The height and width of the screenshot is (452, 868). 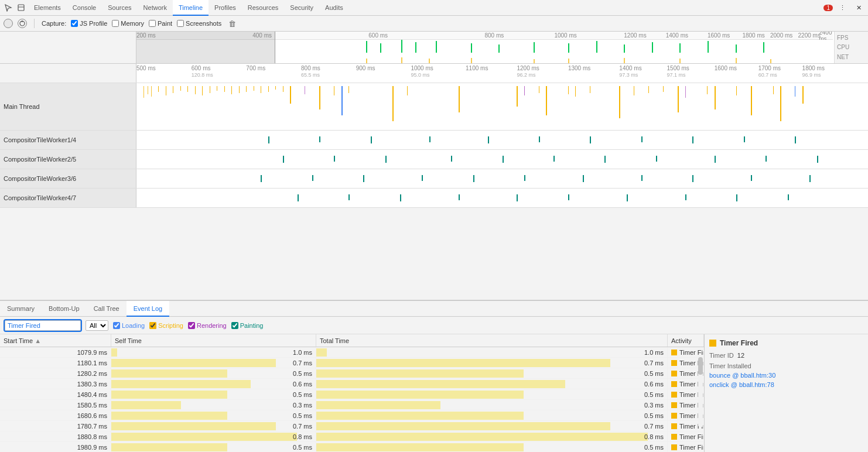 What do you see at coordinates (352, 395) in the screenshot?
I see `table-row: 1480.4 ms 0.5 ms 0.5 ms Timer Fired bbal…` at bounding box center [352, 395].